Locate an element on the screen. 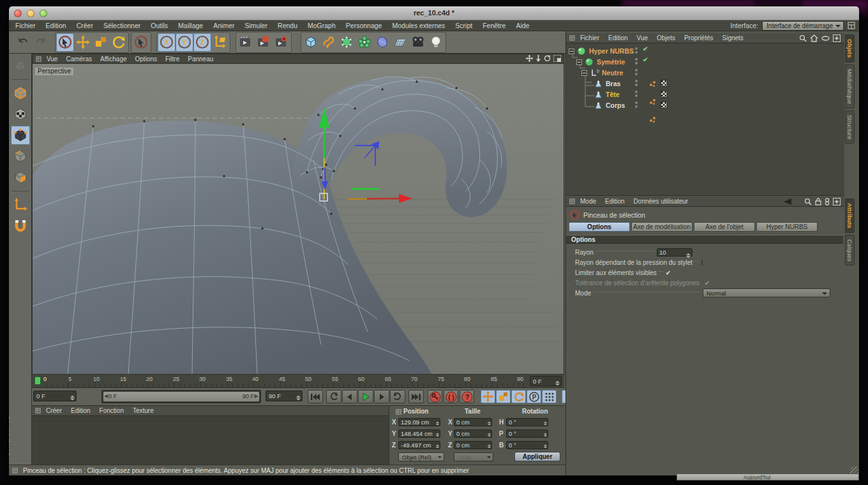  vp-menu-cameras: Caméras is located at coordinates (79, 59).